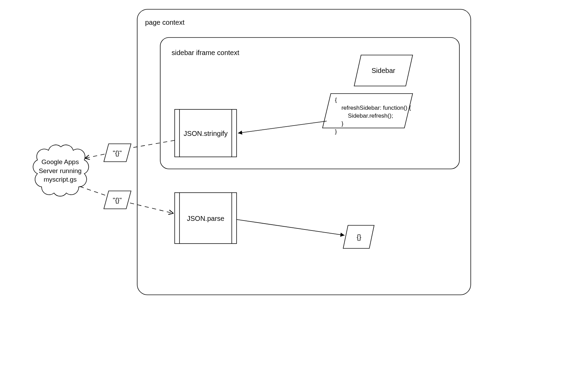 This screenshot has width=588, height=365. What do you see at coordinates (291, 227) in the screenshot?
I see `arrow-parse-to-result` at bounding box center [291, 227].